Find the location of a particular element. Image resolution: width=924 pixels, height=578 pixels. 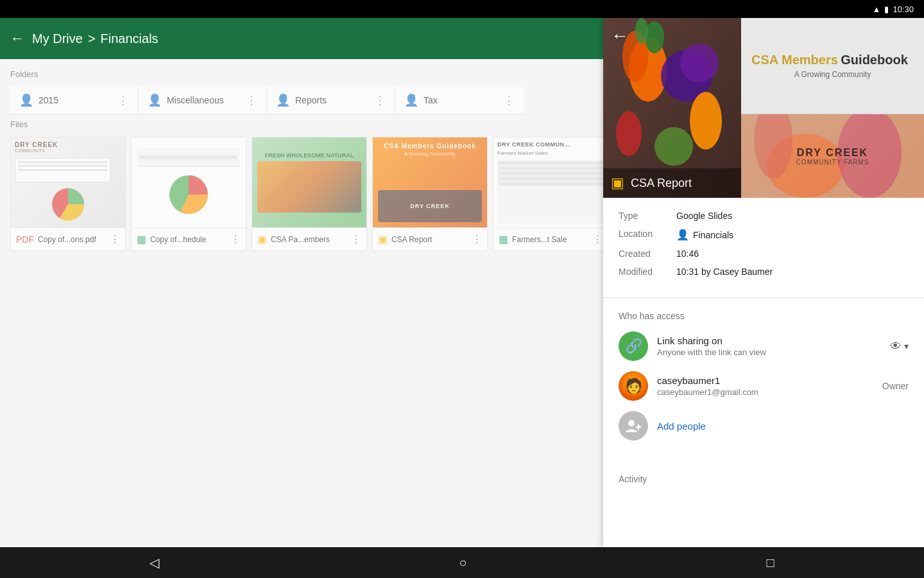

detail-info-section: Type Google Slides Location 👤 Financials… is located at coordinates (764, 248).